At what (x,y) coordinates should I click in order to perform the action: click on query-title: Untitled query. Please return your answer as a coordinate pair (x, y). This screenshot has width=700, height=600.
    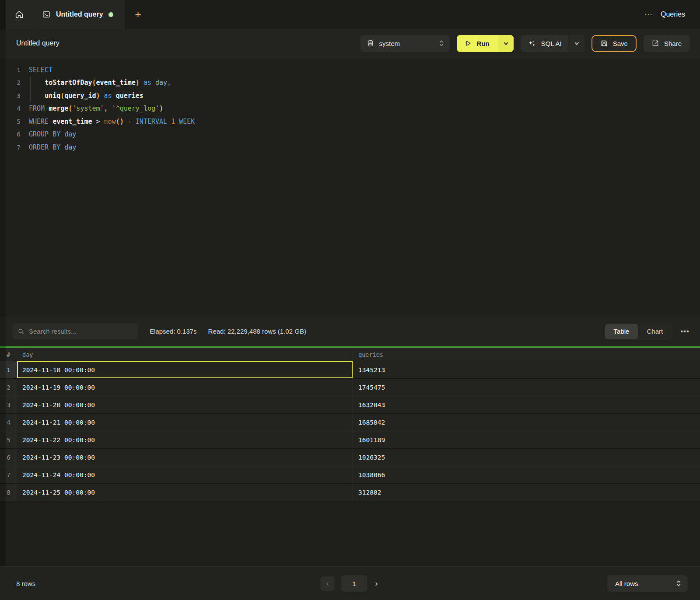
    Looking at the image, I should click on (38, 43).